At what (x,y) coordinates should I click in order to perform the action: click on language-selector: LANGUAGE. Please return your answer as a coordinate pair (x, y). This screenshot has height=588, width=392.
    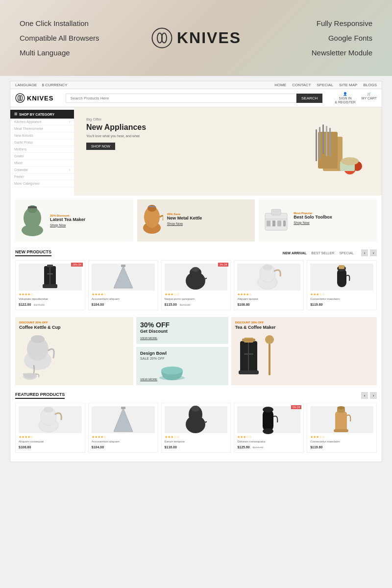
    Looking at the image, I should click on (26, 85).